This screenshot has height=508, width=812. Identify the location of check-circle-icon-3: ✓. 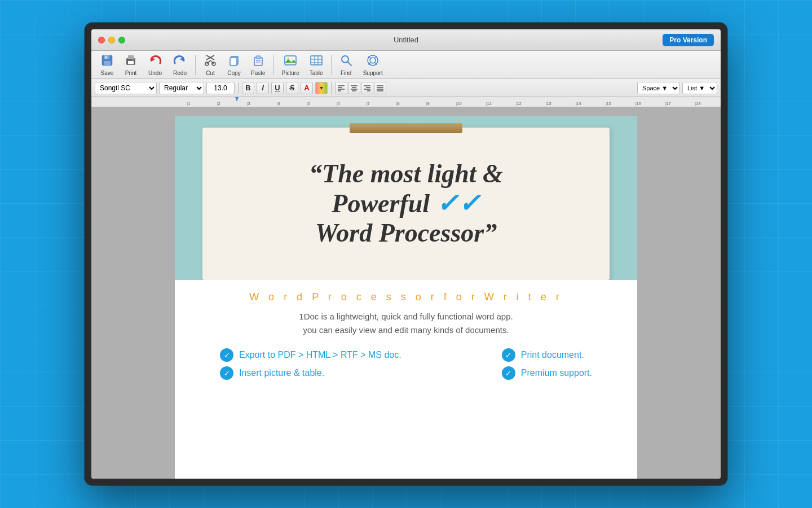
(509, 355).